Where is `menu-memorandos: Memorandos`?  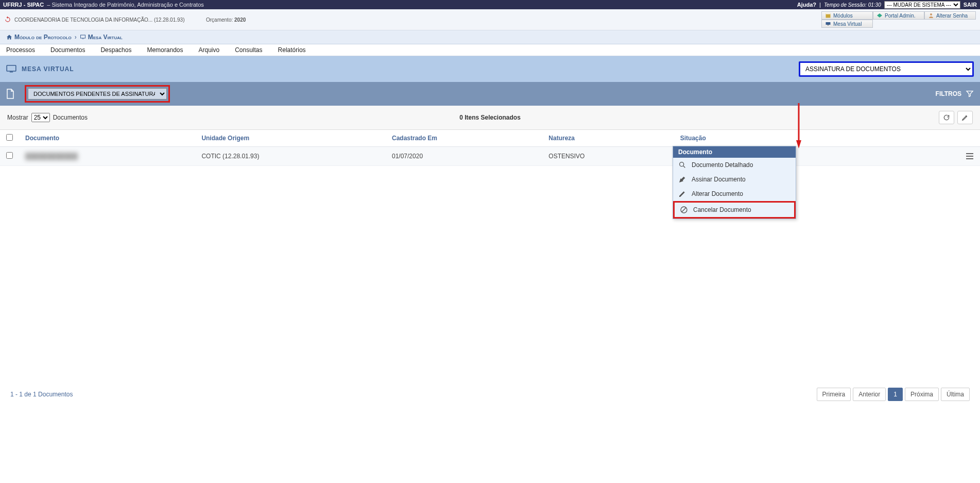 menu-memorandos: Memorandos is located at coordinates (165, 50).